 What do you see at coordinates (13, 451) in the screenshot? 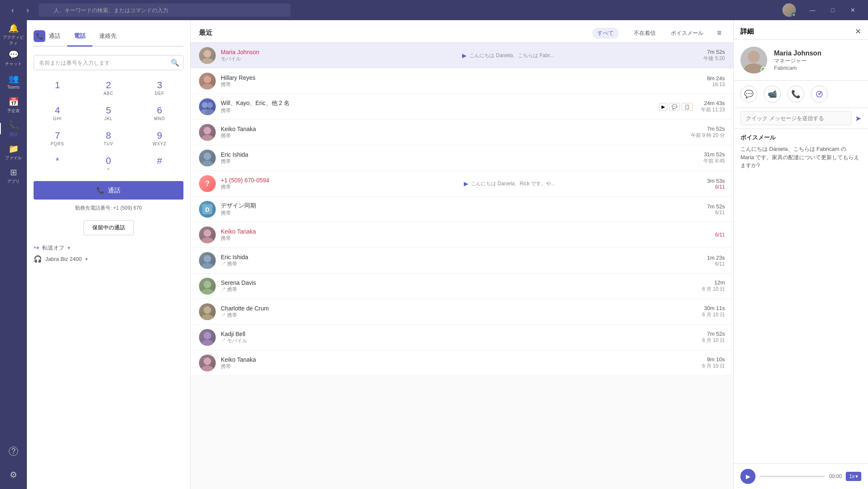
I see `sidebar-item-help: ?` at bounding box center [13, 451].